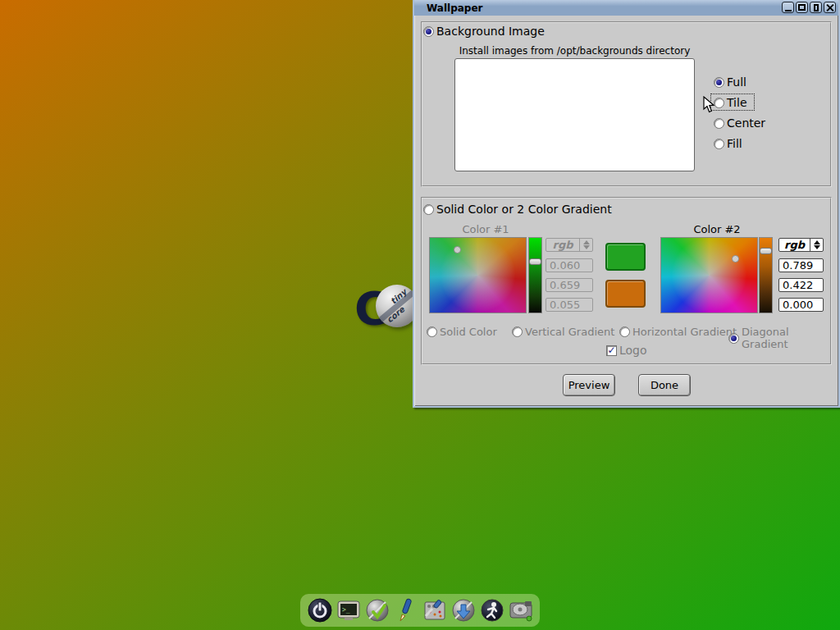 The image size is (840, 630). Describe the element at coordinates (569, 305) in the screenshot. I see `color1-blue-field` at that location.